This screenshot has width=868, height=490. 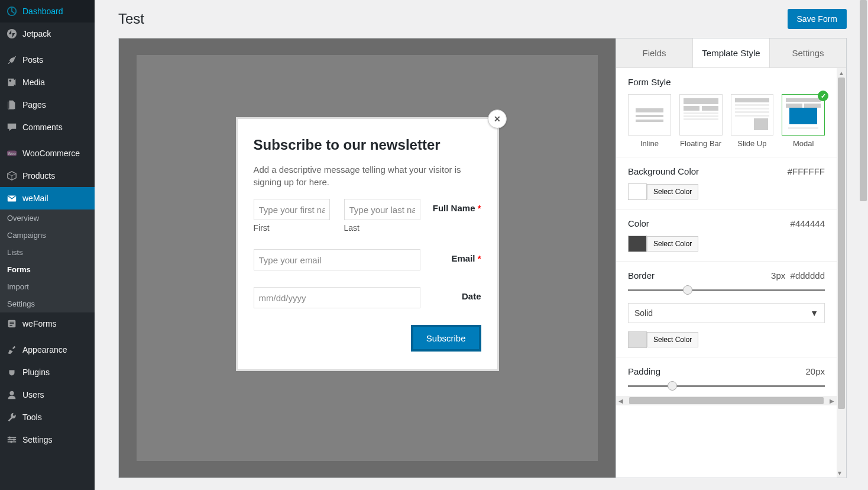 I want to click on sidebar-subitem-settings: Settings, so click(x=47, y=304).